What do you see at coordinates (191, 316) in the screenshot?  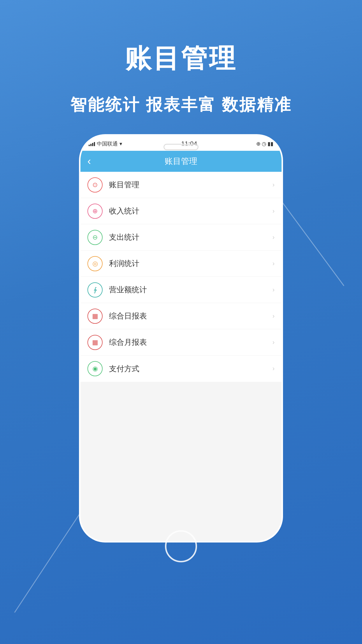 I see `daily-report-label: 综合日报表` at bounding box center [191, 316].